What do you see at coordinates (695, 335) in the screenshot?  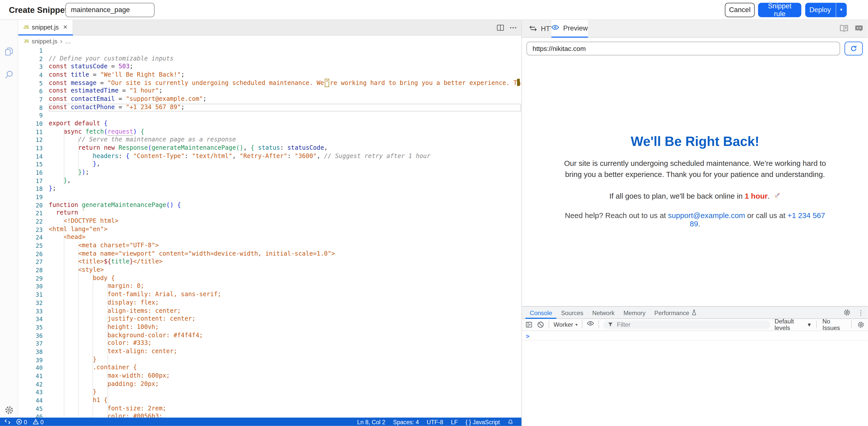 I see `console-output: >` at bounding box center [695, 335].